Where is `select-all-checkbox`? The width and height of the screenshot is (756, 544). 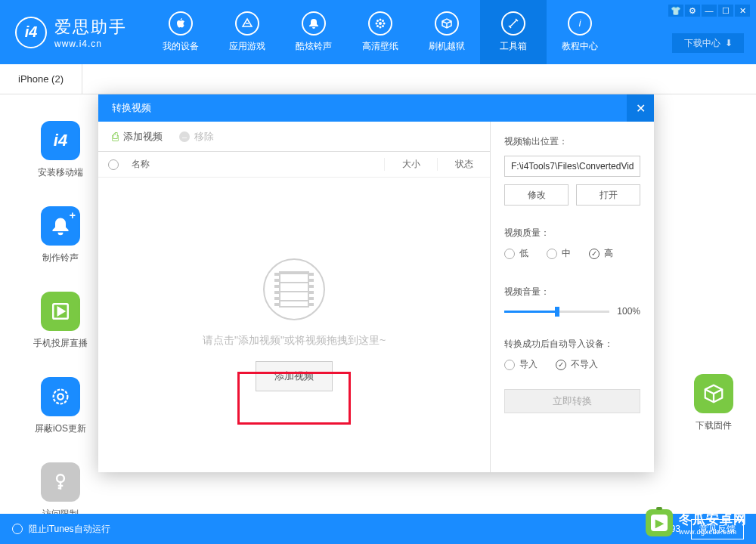
select-all-checkbox is located at coordinates (113, 165).